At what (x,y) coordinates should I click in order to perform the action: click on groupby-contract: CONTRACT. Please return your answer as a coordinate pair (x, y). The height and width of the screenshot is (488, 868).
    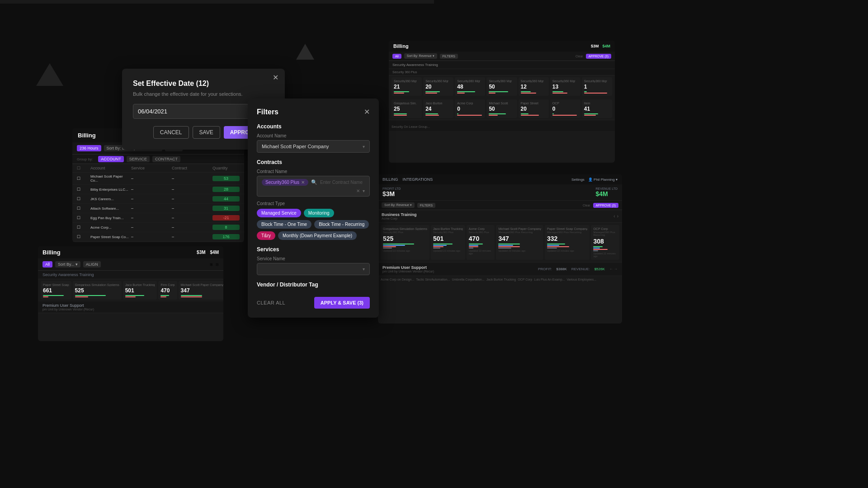
    Looking at the image, I should click on (166, 159).